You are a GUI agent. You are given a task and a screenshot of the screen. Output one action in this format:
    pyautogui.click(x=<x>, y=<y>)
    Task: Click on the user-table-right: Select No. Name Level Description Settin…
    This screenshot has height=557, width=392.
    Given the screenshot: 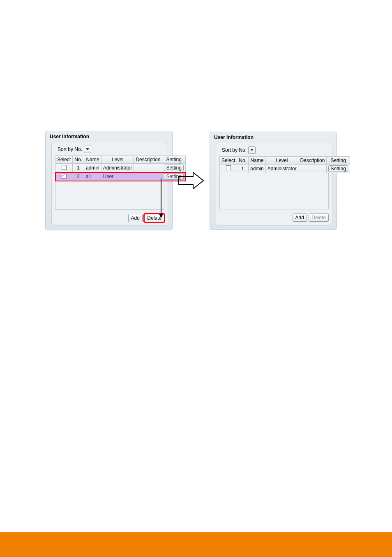 What is the action you would take?
    pyautogui.click(x=285, y=165)
    